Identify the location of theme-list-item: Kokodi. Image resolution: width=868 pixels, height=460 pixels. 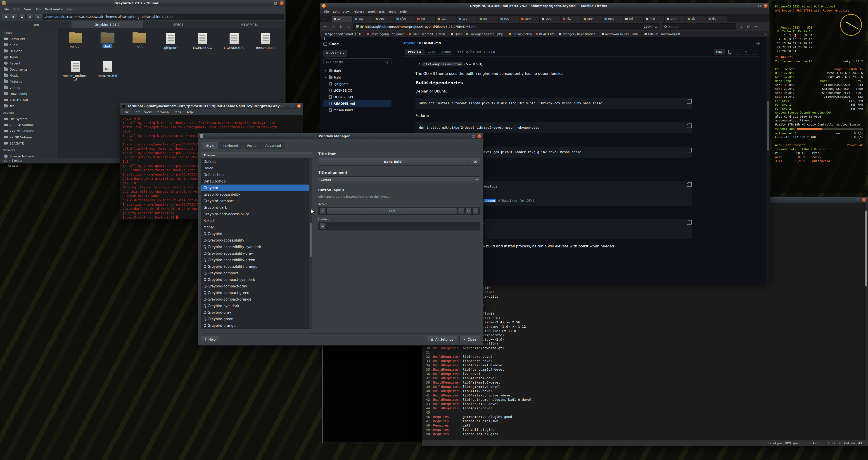
(255, 220).